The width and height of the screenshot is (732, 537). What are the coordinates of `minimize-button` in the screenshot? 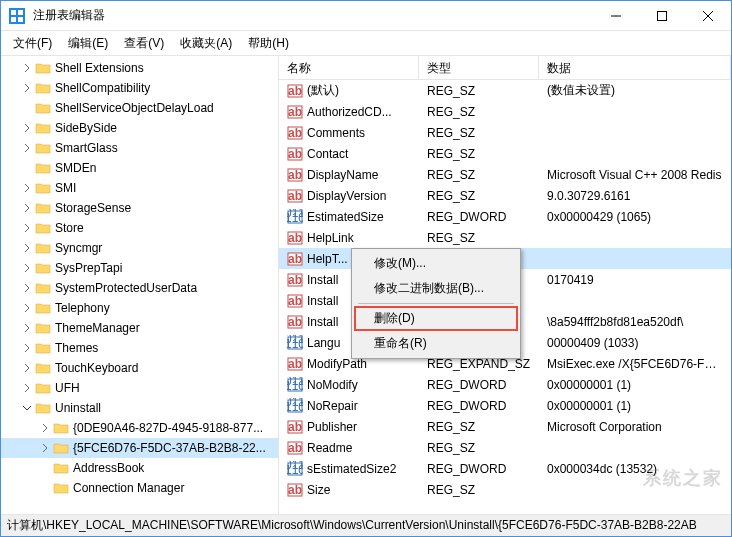 It's located at (616, 16).